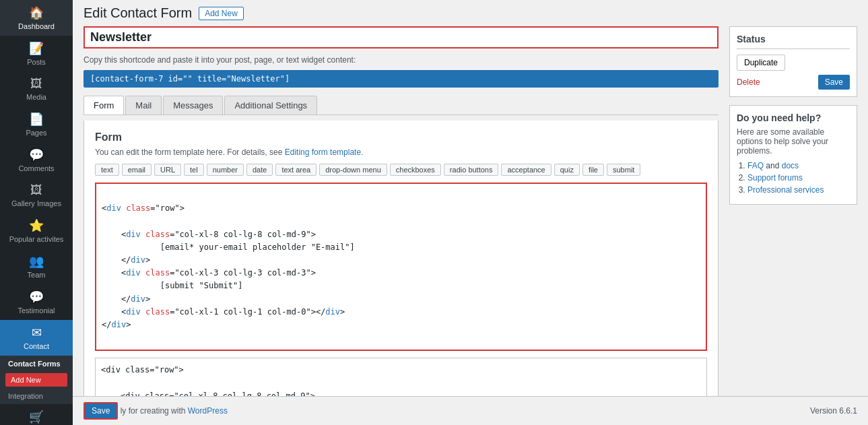  Describe the element at coordinates (36, 226) in the screenshot. I see `popular-icon: ⭐` at that location.